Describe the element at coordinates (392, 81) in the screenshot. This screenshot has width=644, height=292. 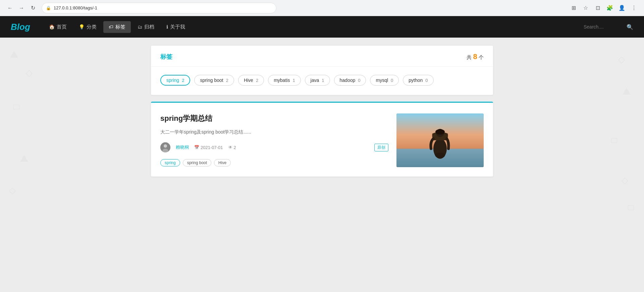
I see `tag-count-mysql: 0` at that location.